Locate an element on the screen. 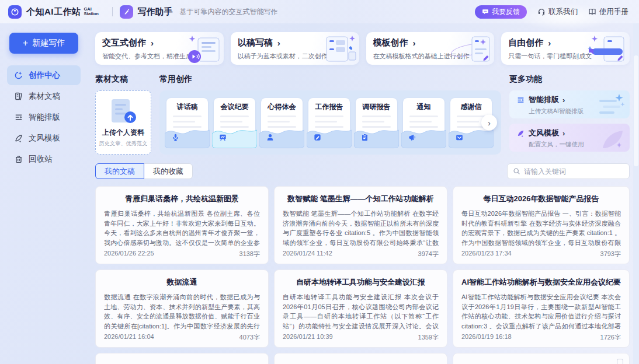  document-date: 2026/01/23 17:34 is located at coordinates (487, 254).